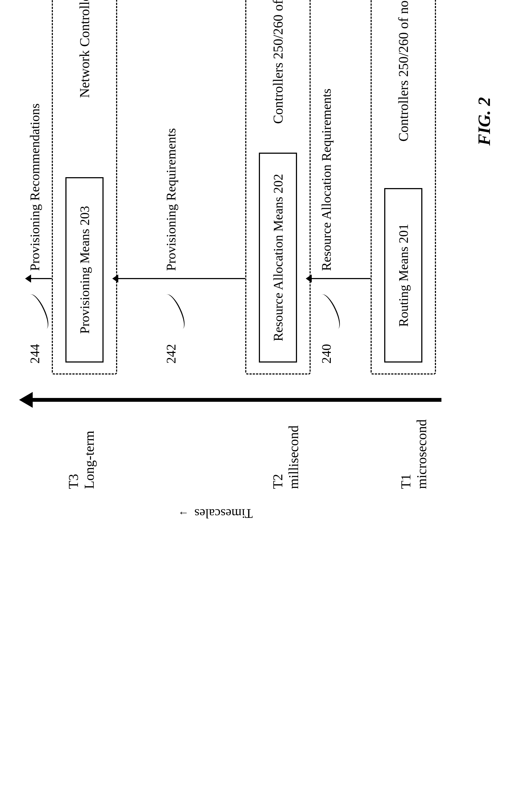  I want to click on timescale-t3: T3 Long-term, so click(81, 460).